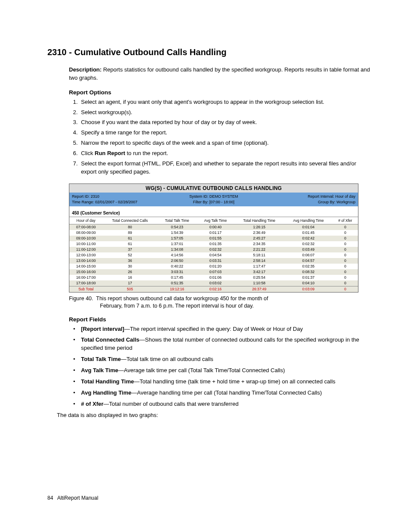  What do you see at coordinates (130, 227) in the screenshot?
I see `table-cell: 80` at bounding box center [130, 227].